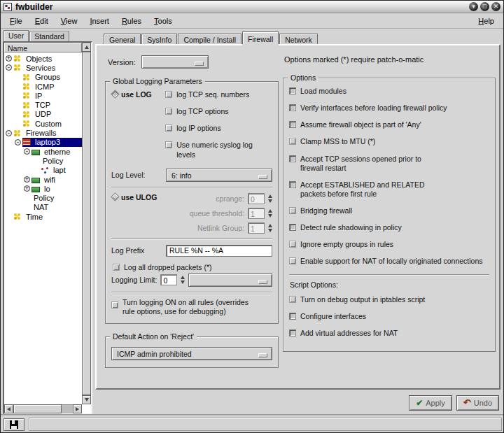 The image size is (504, 433). I want to click on tree-item: - Services, so click(43, 67).